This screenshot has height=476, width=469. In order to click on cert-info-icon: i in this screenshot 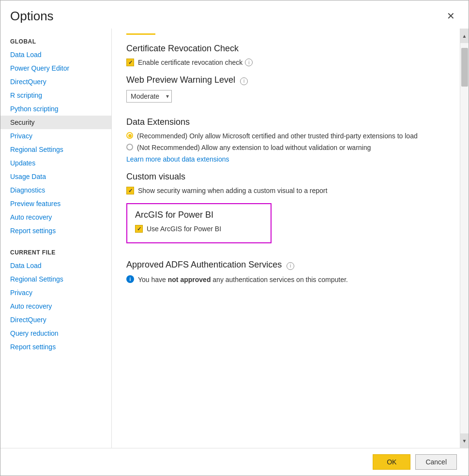, I will do `click(249, 62)`.